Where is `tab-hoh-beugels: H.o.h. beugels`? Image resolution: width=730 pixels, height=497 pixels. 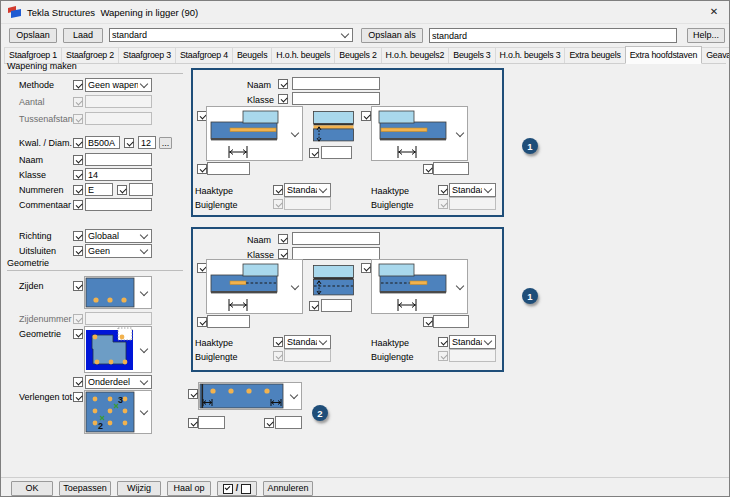
tab-hoh-beugels: H.o.h. beugels is located at coordinates (303, 55).